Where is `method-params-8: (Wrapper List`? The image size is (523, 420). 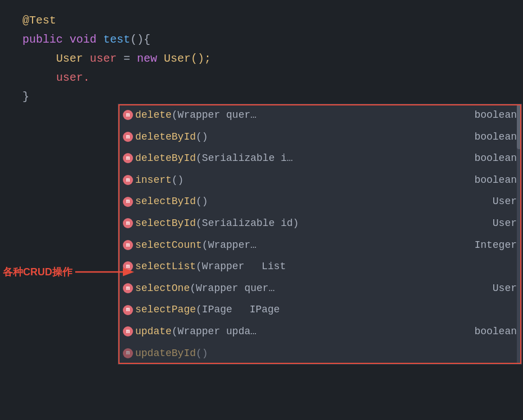 method-params-8: (Wrapper List is located at coordinates (241, 267).